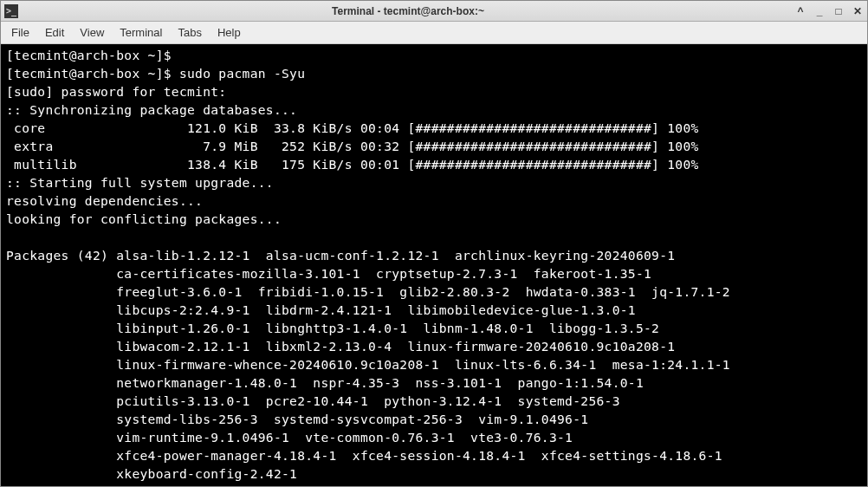 Image resolution: width=868 pixels, height=487 pixels. Describe the element at coordinates (819, 11) in the screenshot. I see `minimize-button: _` at that location.